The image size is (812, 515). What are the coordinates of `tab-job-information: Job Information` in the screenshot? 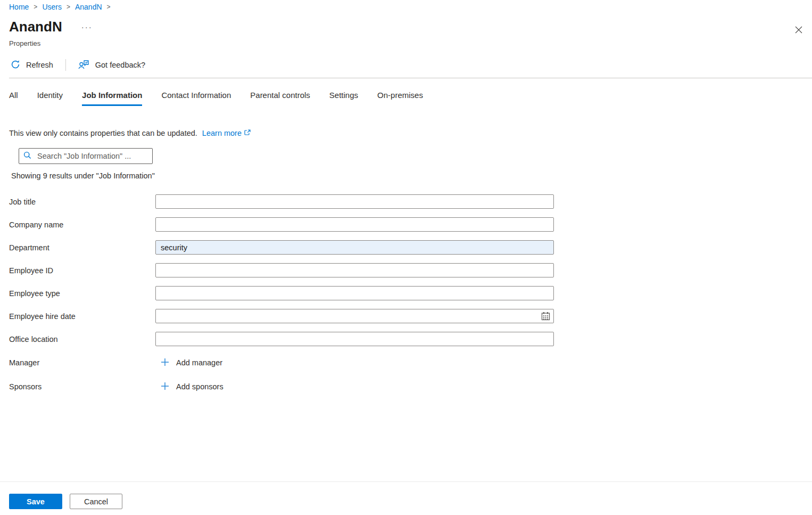 It's located at (112, 97).